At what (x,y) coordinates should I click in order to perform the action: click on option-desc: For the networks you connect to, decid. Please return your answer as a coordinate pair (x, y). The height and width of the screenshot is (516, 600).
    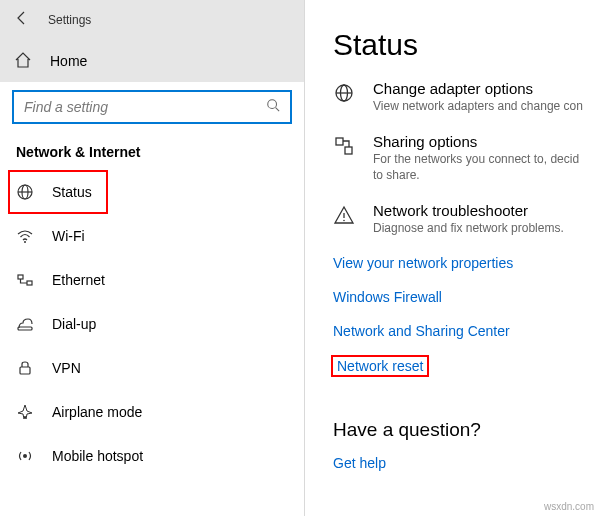
    Looking at the image, I should click on (476, 159).